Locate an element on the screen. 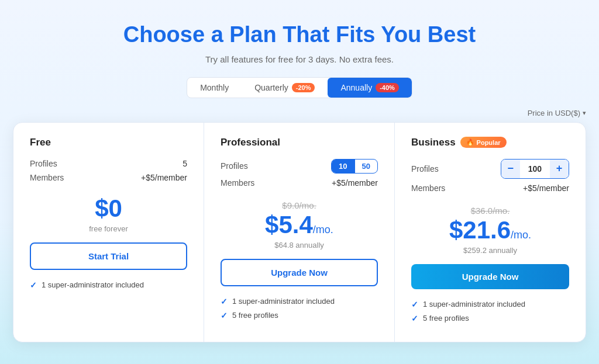 This screenshot has height=364, width=599. plan-business-profiles-row: Profiles − 100 + is located at coordinates (490, 169).